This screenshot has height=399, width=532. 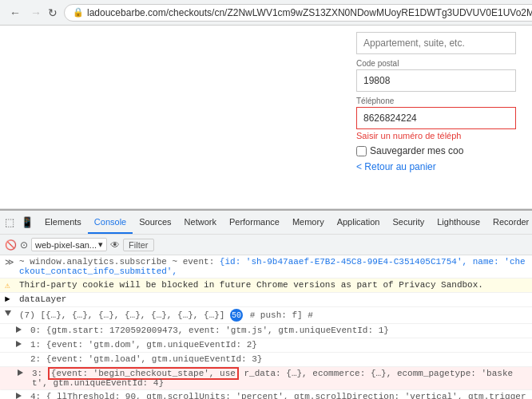 What do you see at coordinates (138, 245) in the screenshot?
I see `filter-label: Filter` at bounding box center [138, 245].